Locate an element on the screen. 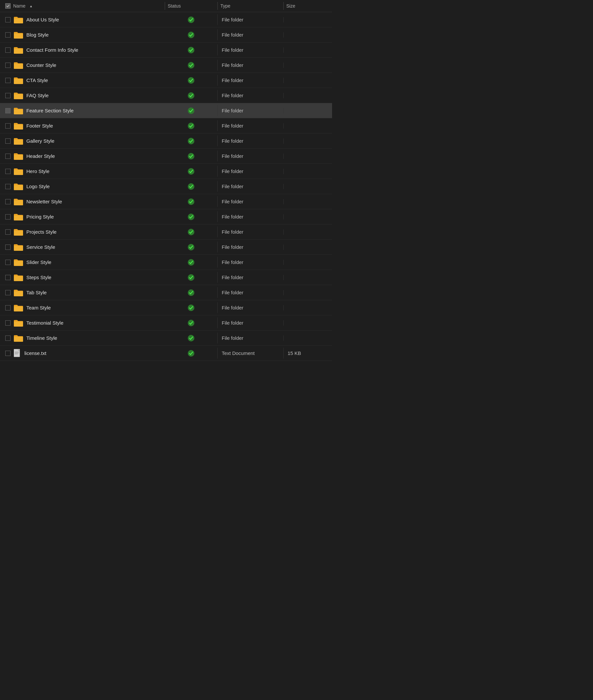 This screenshot has width=593, height=700. list-item: Newsletter Style File folder is located at coordinates (166, 202).